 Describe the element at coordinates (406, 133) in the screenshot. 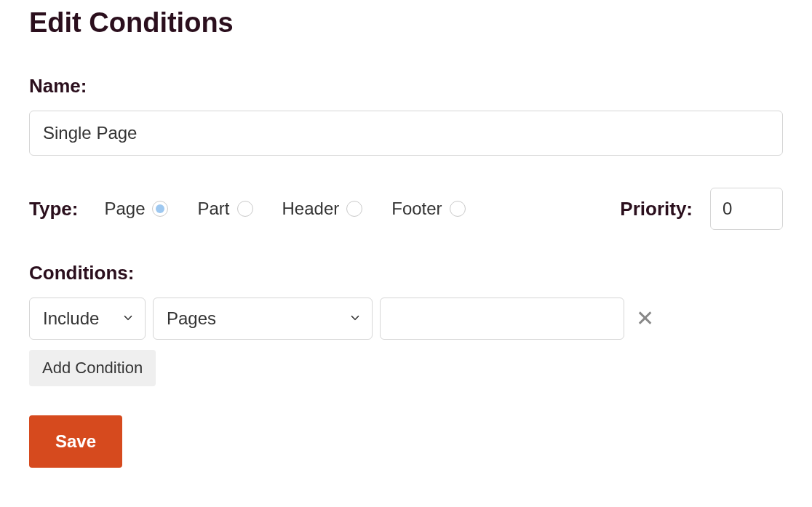

I see `name-input` at that location.